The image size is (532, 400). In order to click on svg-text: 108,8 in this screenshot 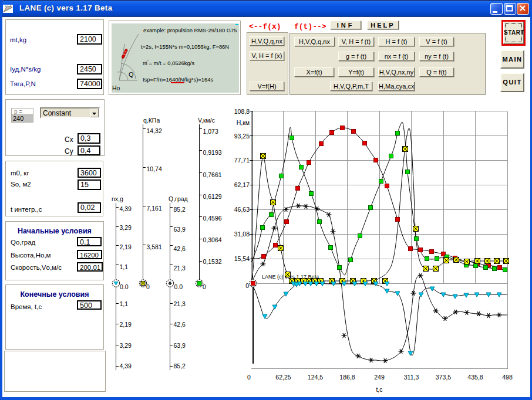, I will do `click(242, 111)`.